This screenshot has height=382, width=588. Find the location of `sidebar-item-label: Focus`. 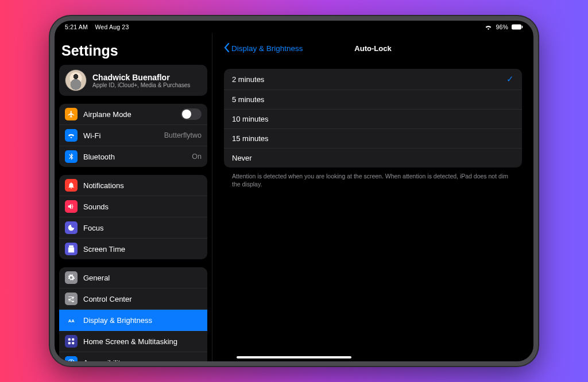

sidebar-item-label: Focus is located at coordinates (142, 228).